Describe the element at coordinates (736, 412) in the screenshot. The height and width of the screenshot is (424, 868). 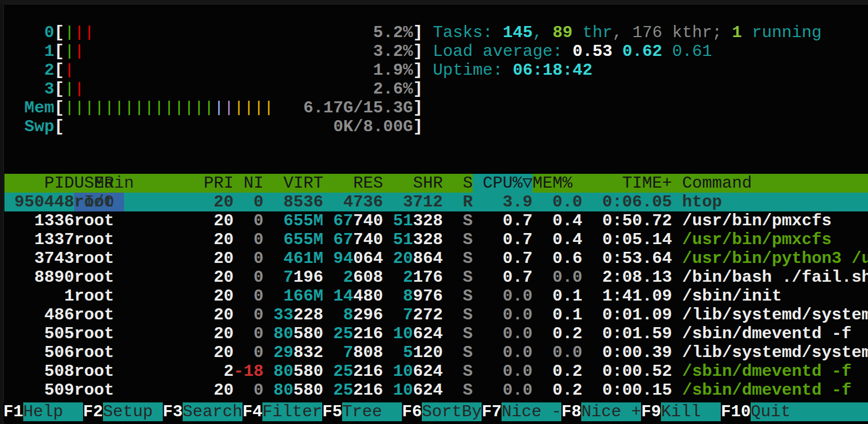
I see `fkey-F10: F10` at that location.